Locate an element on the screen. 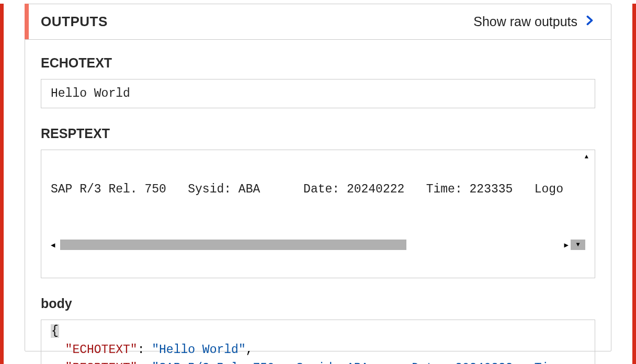 This screenshot has width=636, height=364. echotext-label: ECHOTEXT is located at coordinates (318, 63).